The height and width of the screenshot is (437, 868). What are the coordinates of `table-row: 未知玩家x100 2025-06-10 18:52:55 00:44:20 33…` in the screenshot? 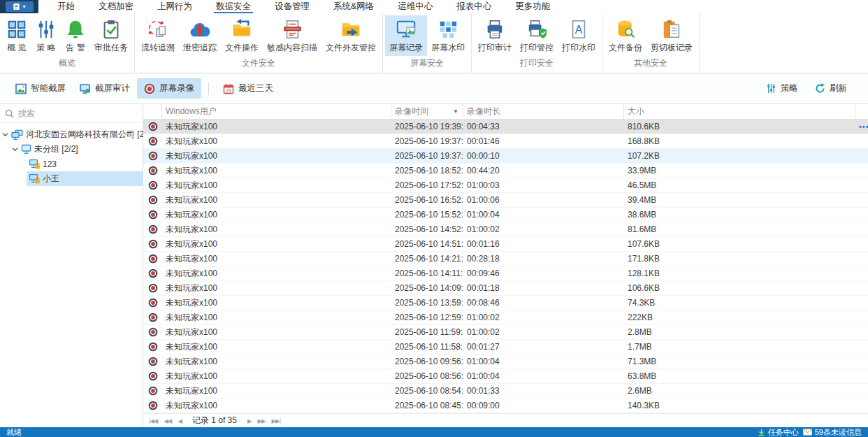 It's located at (506, 171).